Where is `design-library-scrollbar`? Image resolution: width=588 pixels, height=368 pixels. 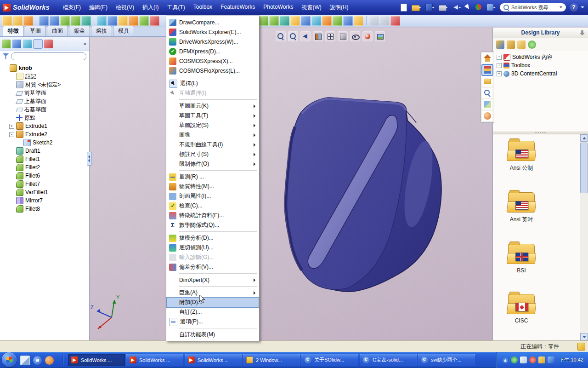
design-library-scrollbar is located at coordinates (584, 237).